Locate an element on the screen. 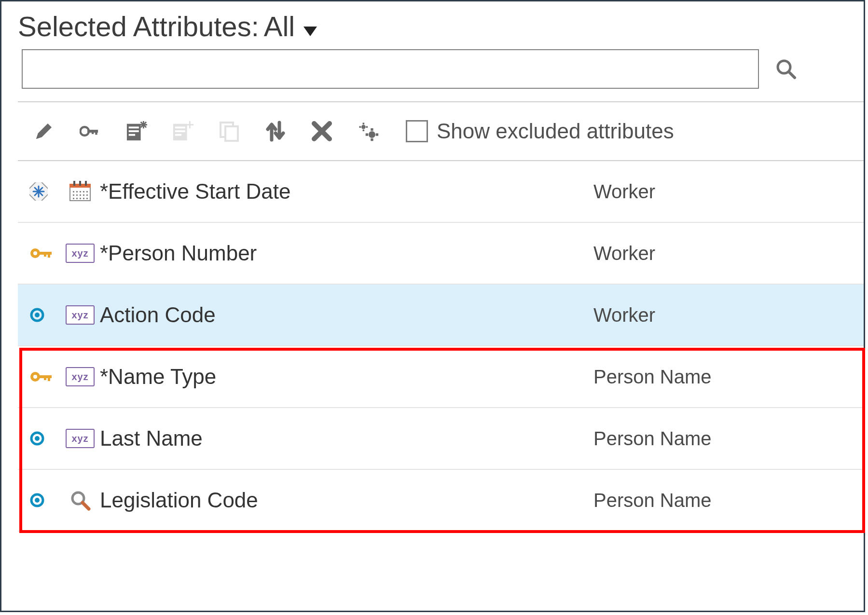  attribute-label: *Person Number is located at coordinates (346, 253).